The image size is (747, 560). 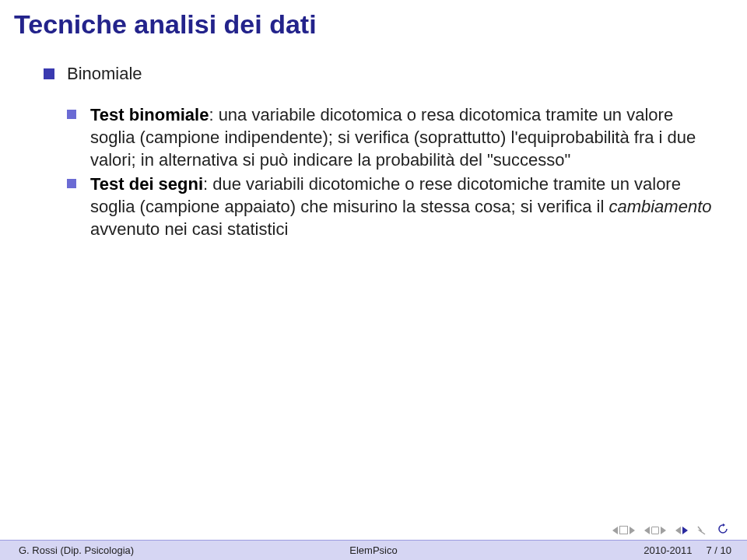 What do you see at coordinates (374, 551) in the screenshot?
I see `footer-title: ElemPsico` at bounding box center [374, 551].